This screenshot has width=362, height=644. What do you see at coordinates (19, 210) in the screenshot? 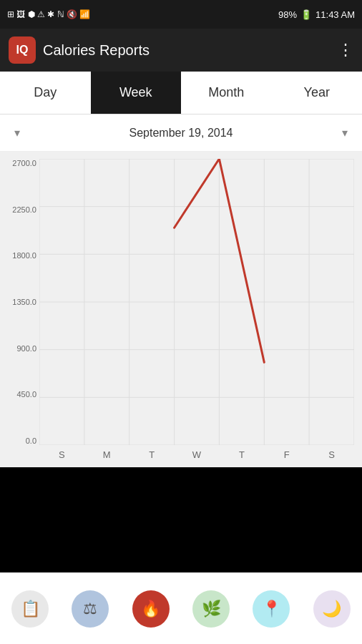
I see `y-label-1: 2250.0` at bounding box center [19, 210].